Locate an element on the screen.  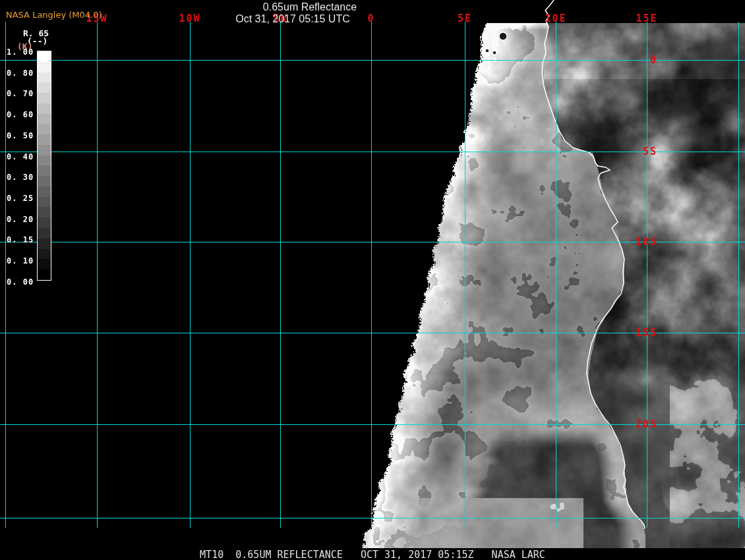
colorbar-tick-label: 0. 40 is located at coordinates (20, 157).